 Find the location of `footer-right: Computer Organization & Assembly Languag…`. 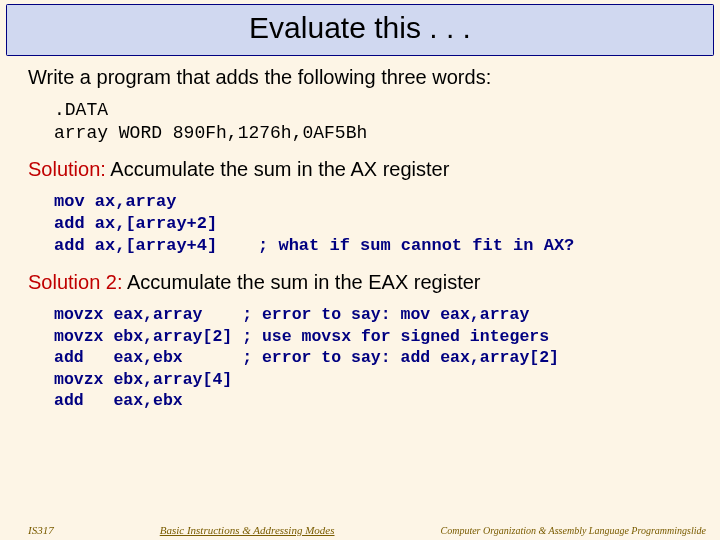

footer-right: Computer Organization & Assembly Languag… is located at coordinates (574, 530).